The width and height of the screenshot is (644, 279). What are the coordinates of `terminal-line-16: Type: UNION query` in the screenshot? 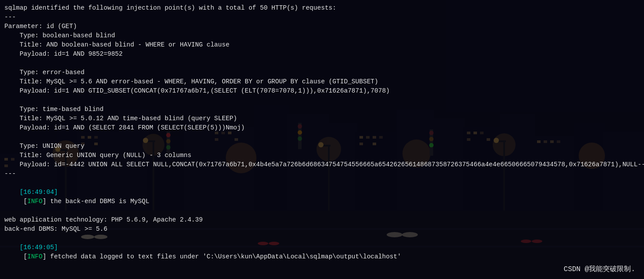 It's located at (322, 147).